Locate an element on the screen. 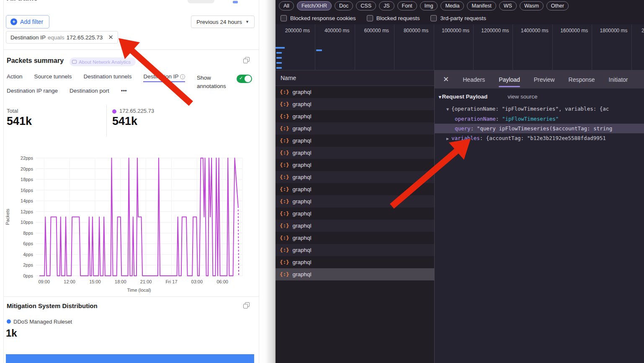  timeline-tick-label-partial: 2 is located at coordinates (643, 31).